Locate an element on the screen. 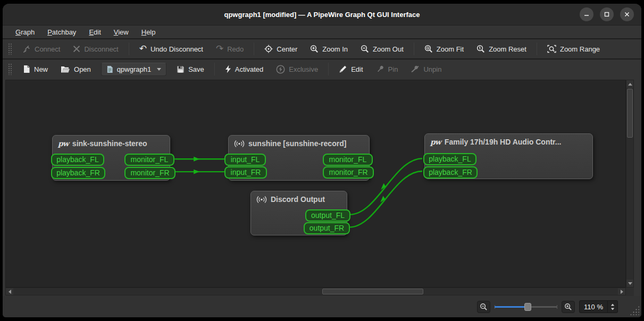  open-button: Open is located at coordinates (76, 69).